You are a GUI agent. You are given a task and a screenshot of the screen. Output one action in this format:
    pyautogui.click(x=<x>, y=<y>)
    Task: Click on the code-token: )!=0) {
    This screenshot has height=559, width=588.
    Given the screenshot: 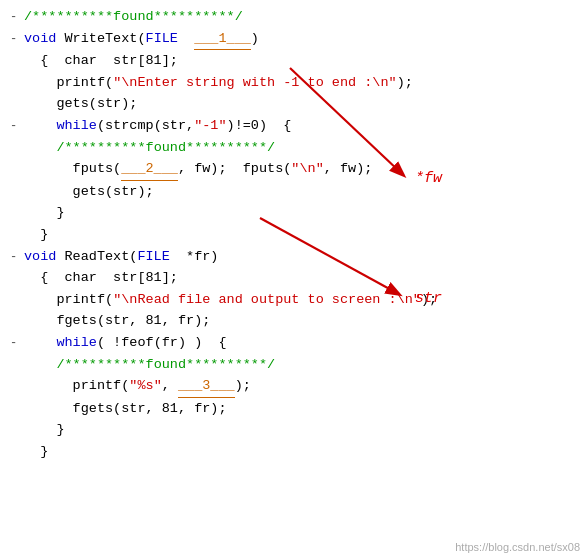 What is the action you would take?
    pyautogui.click(x=260, y=126)
    